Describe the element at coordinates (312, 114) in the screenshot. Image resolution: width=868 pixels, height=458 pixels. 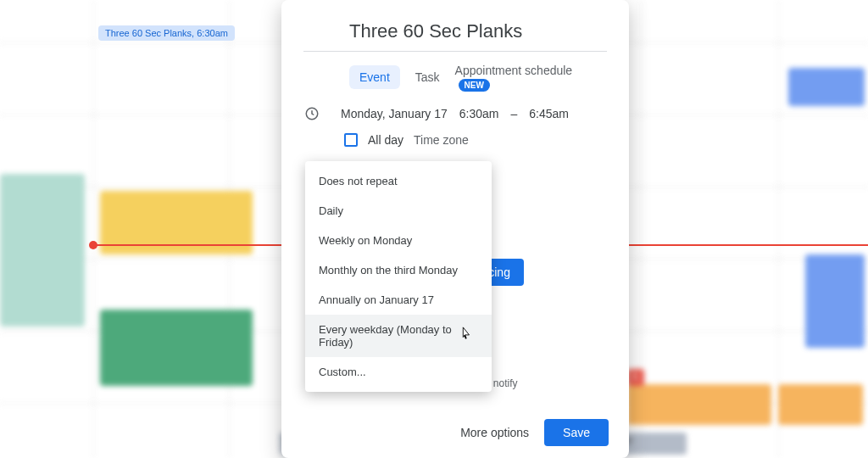
I see `clock-icon` at that location.